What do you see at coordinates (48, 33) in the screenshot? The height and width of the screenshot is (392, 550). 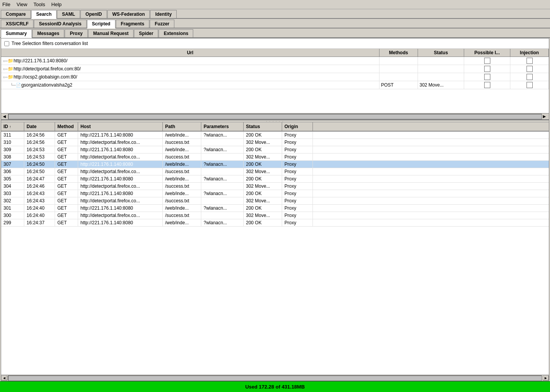 I see `tab-messages: Messages` at bounding box center [48, 33].